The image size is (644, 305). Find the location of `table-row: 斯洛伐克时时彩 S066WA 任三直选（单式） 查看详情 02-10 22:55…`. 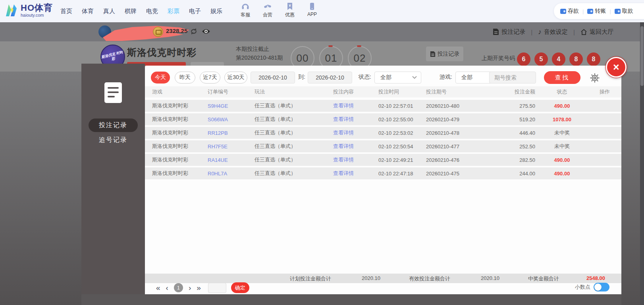

table-row: 斯洛伐克时时彩 S066WA 任三直选（单式） 查看详情 02-10 22:55… is located at coordinates (383, 119).